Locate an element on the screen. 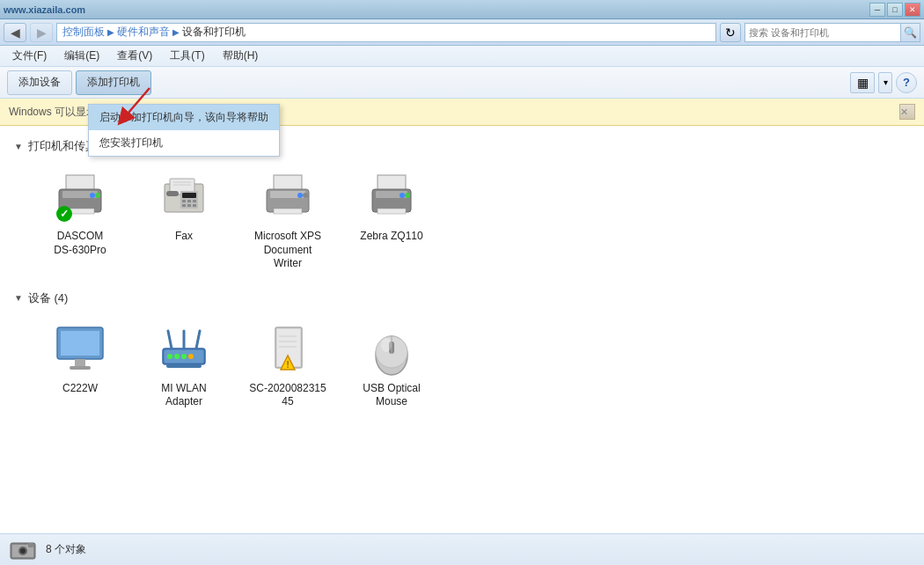 This screenshot has width=924, height=565. add-printer-button: 添加打印机 is located at coordinates (114, 83).